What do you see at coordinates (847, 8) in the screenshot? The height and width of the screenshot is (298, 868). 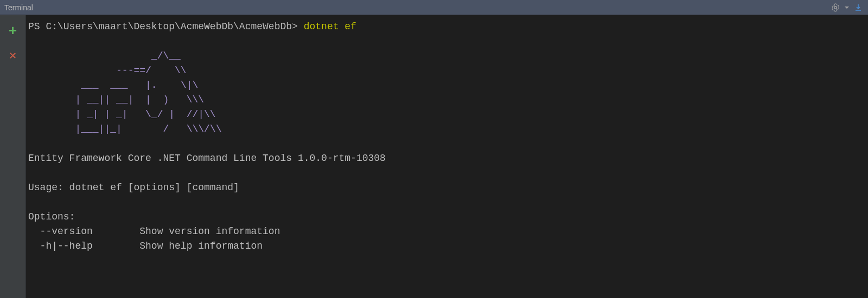 I see `title-actions` at bounding box center [847, 8].